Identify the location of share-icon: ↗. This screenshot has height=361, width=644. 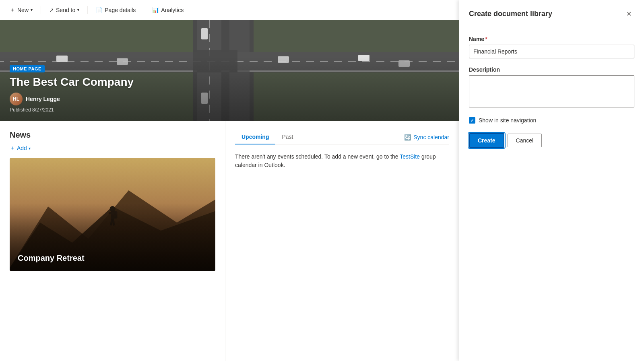
(52, 10).